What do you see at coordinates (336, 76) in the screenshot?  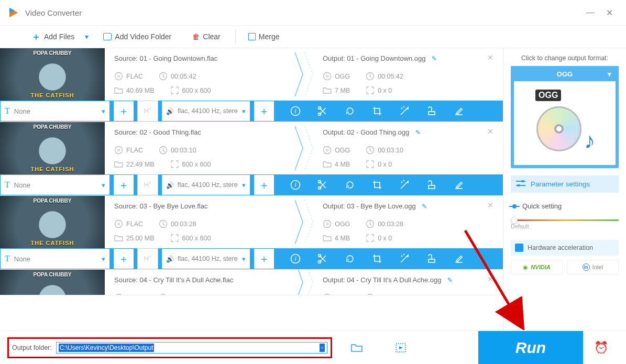 I see `output-format: OGG` at bounding box center [336, 76].